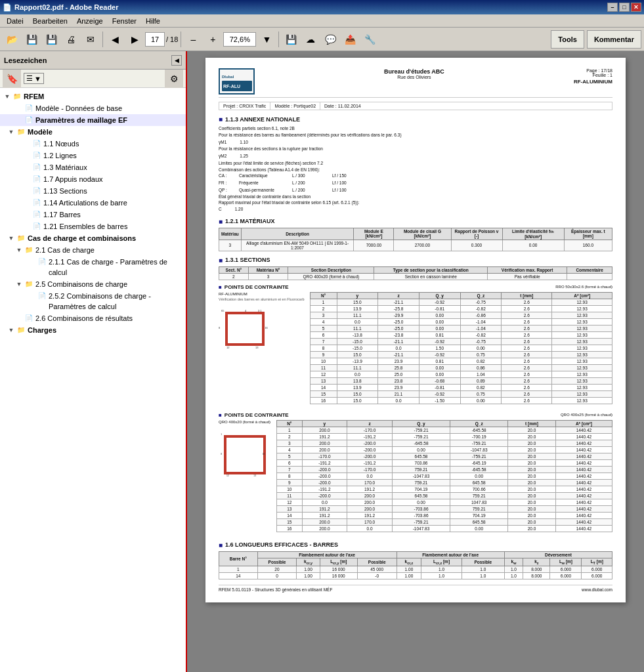 The image size is (644, 672). I want to click on save2-button: 💾, so click(51, 39).